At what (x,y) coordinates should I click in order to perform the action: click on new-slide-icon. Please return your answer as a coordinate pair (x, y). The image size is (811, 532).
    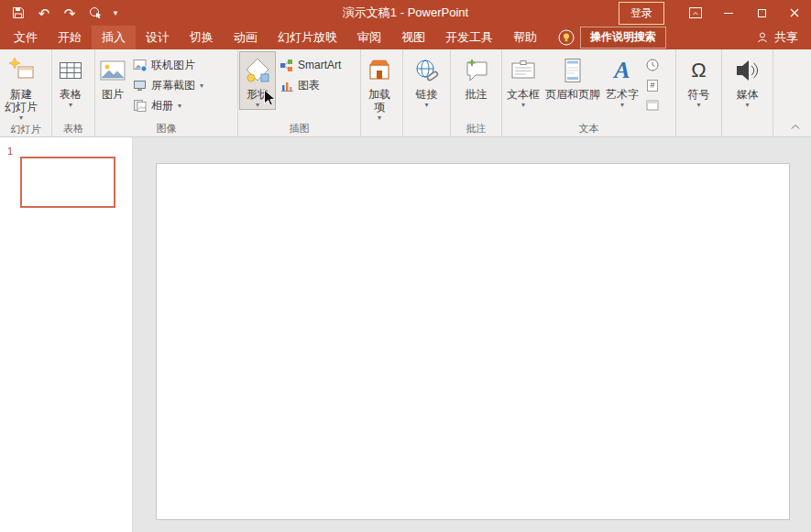
    Looking at the image, I should click on (21, 71).